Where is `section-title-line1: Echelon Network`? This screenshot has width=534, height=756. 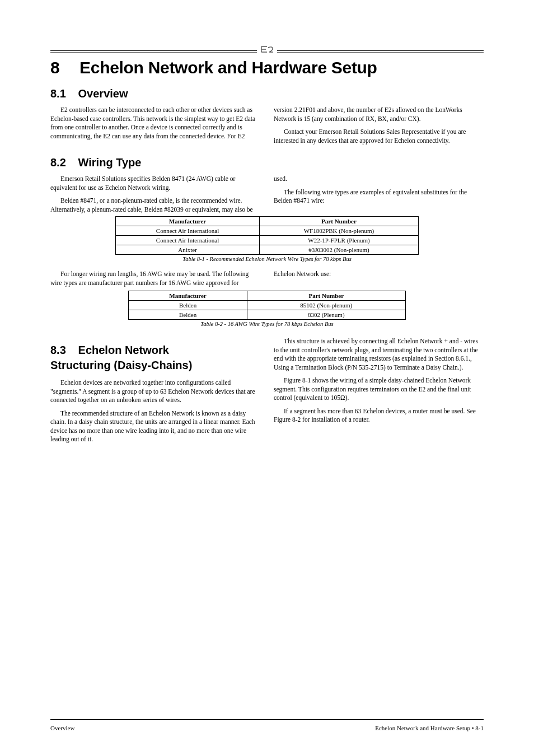 section-title-line1: Echelon Network is located at coordinates (124, 350).